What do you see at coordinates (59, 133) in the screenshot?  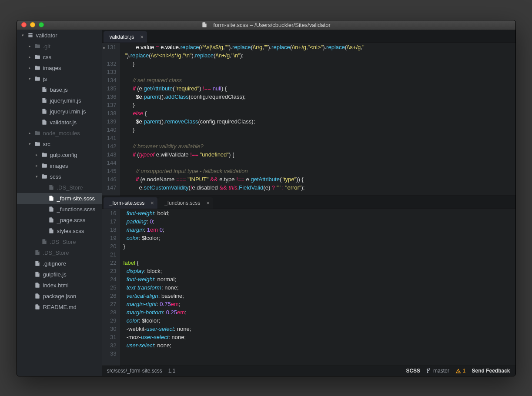 I see `tree-folder: ▸node_modules` at bounding box center [59, 133].